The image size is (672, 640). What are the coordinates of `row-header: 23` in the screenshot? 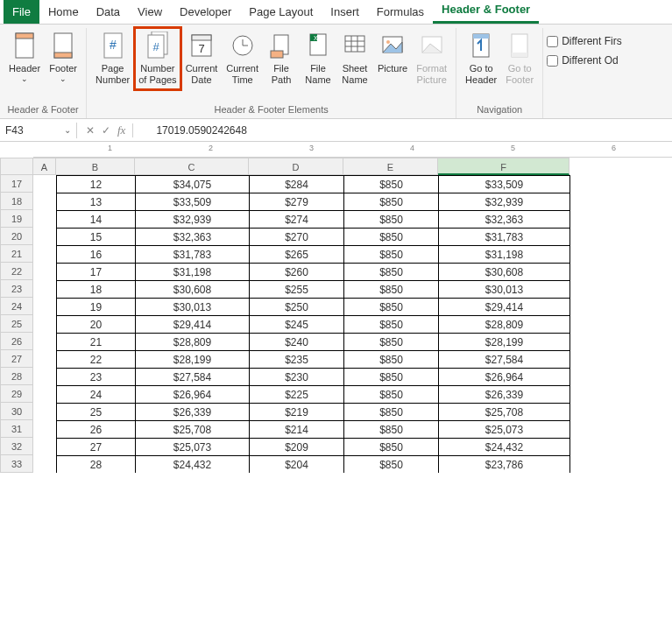 It's located at (17, 289).